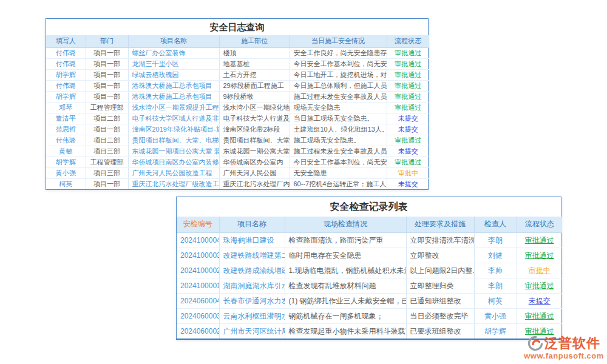 The width and height of the screenshot is (607, 364). Describe the element at coordinates (66, 107) in the screenshot. I see `writer-cell: 邓琴` at that location.